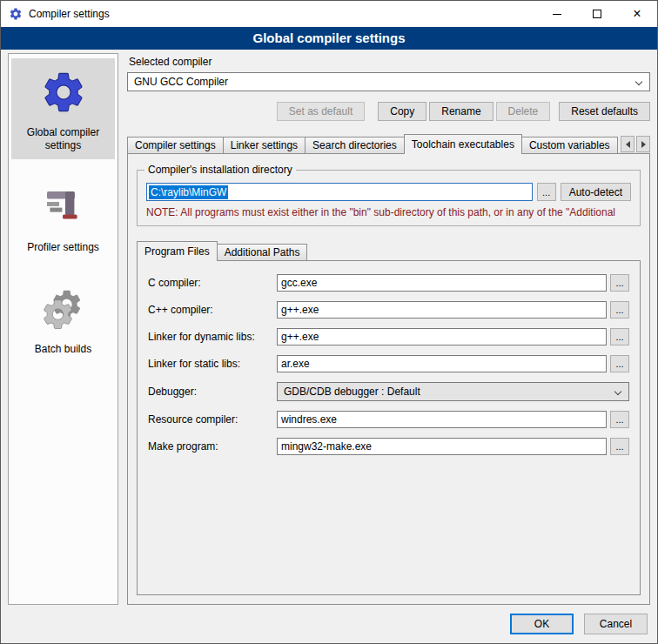 Image resolution: width=658 pixels, height=644 pixels. I want to click on reset-defaults-button: Reset defaults, so click(604, 111).